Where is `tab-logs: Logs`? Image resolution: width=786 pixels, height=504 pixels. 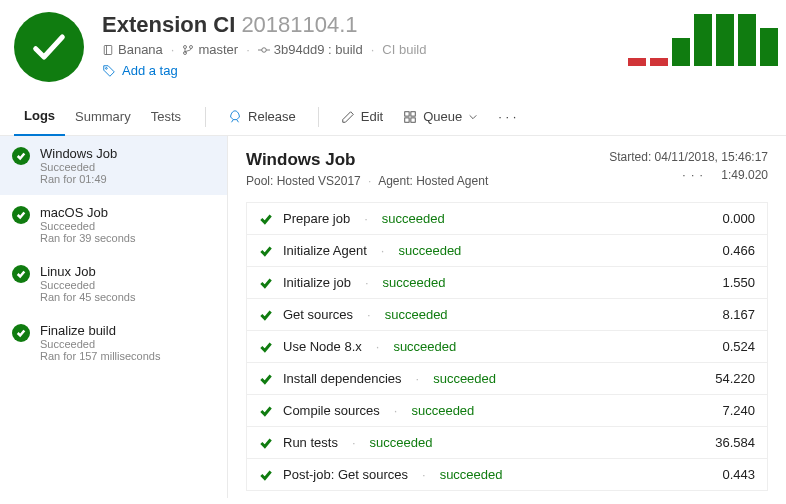
tab-logs: Logs is located at coordinates (40, 117).